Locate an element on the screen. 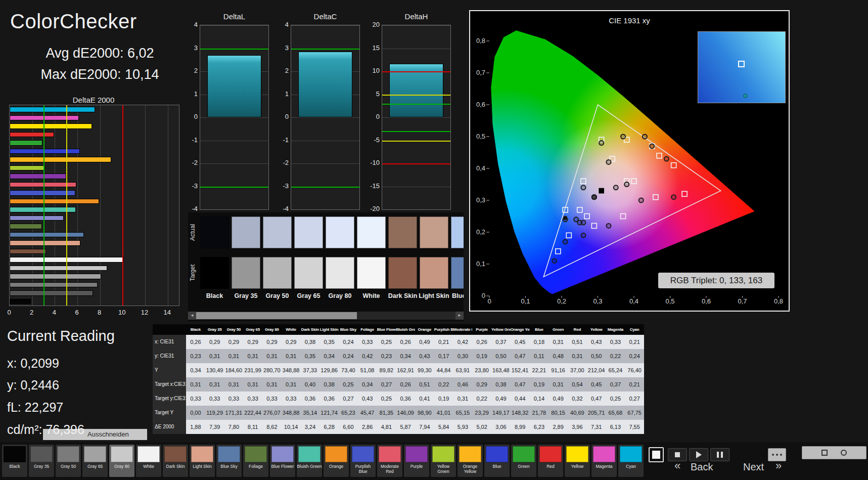 The image size is (868, 480). table-cell: 0,34 is located at coordinates (196, 370).